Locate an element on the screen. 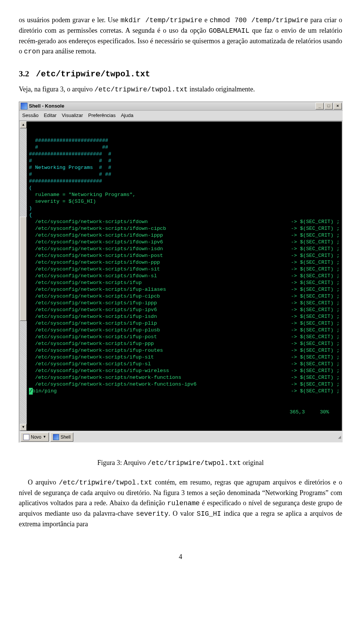 The width and height of the screenshot is (361, 644). term-entry-path: /etc/sysconfig/network-scripts/ifup-sit is located at coordinates (91, 357).